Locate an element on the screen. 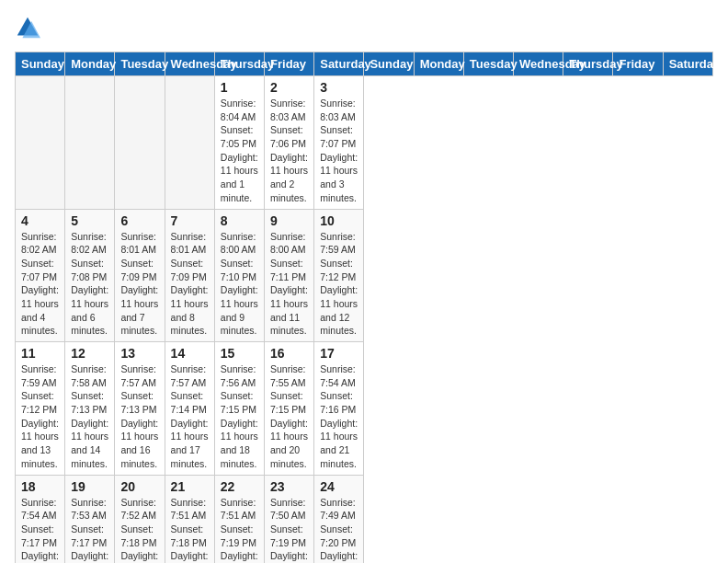  calendar-cell: 15Sunrise: 7:56 AMSunset: 7:15 PMDayligh… is located at coordinates (239, 408).